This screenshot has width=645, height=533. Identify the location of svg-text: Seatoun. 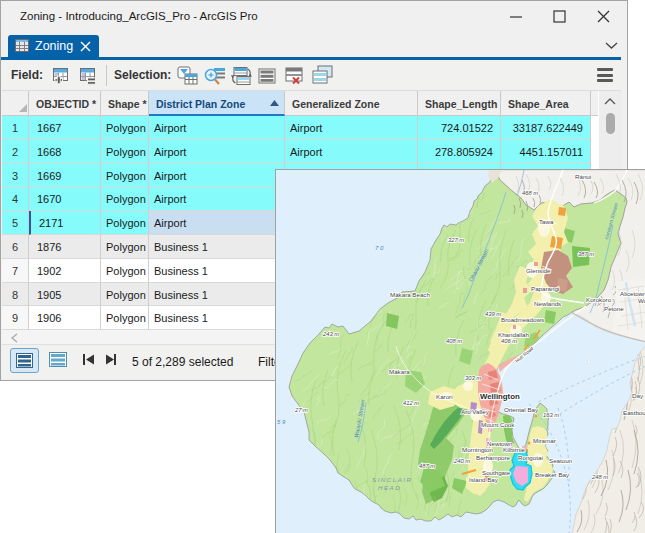
(561, 460).